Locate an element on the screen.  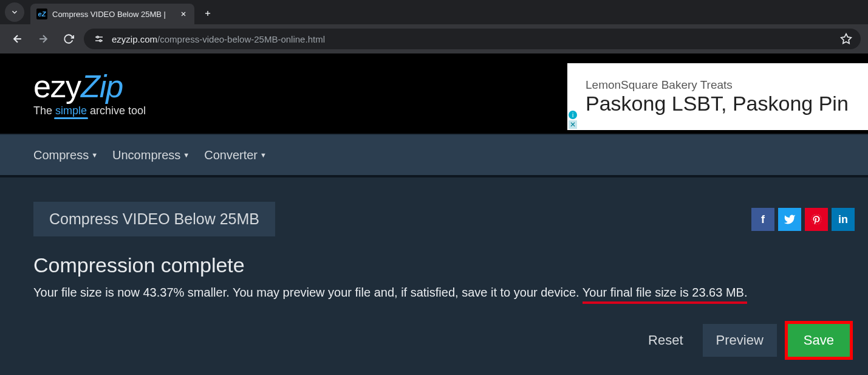
nav-label-compress: Compress is located at coordinates (61, 156).